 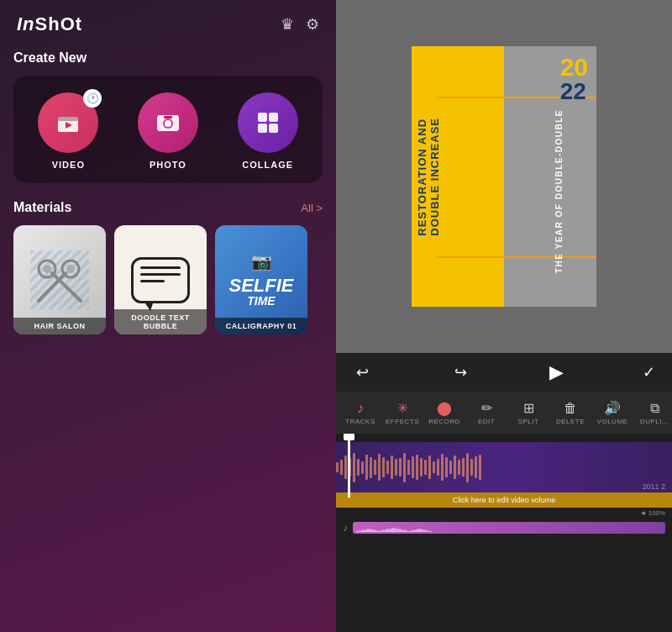 I want to click on undo-button: ↩, so click(x=363, y=372).